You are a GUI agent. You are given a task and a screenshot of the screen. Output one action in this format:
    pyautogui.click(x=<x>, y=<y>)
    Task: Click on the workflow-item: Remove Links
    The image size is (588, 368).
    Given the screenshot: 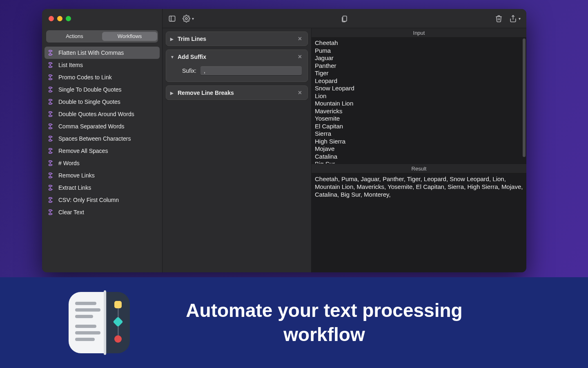 What is the action you would take?
    pyautogui.click(x=102, y=175)
    